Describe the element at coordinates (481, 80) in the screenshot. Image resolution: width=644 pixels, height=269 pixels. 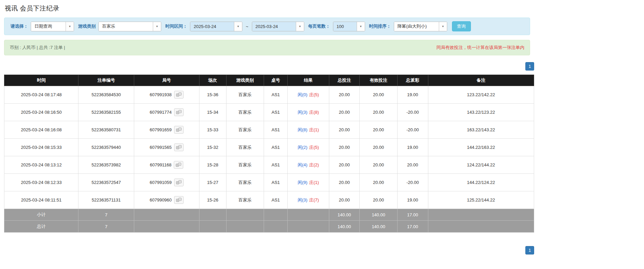
I see `header-note: 备注` at that location.